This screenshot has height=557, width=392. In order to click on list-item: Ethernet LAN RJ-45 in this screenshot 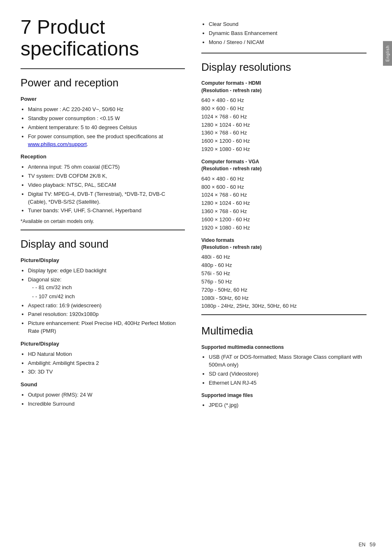, I will do `click(288, 383)`.